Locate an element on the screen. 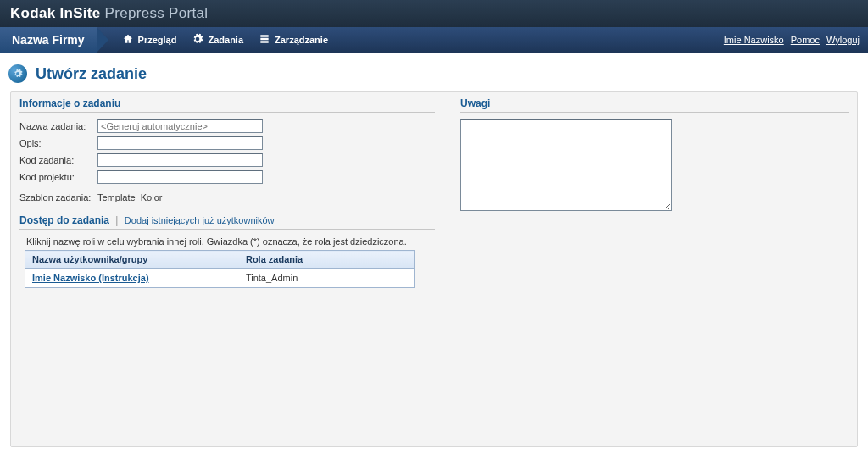 This screenshot has width=868, height=449. section-notes-title: Uwagi is located at coordinates (654, 105).